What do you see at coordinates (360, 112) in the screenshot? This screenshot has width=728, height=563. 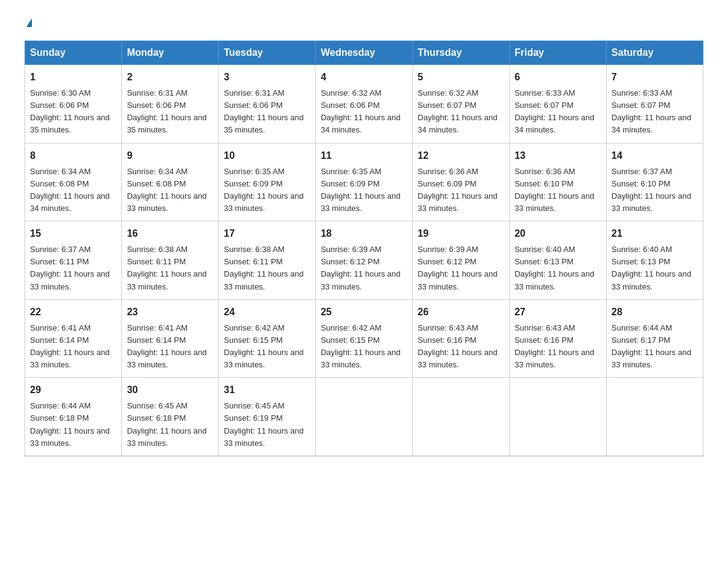 I see `day-info: Sunrise: 6:32 AMSunset: 6:06 PMDaylight:…` at bounding box center [360, 112].